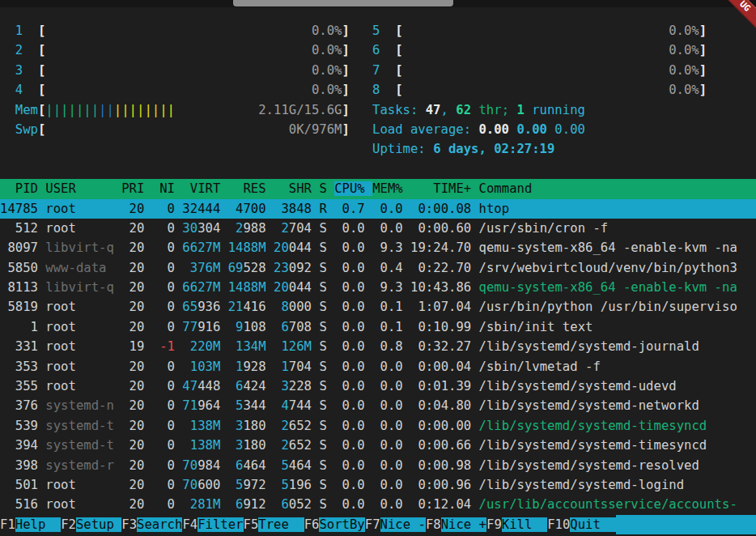  Describe the element at coordinates (327, 189) in the screenshot. I see `column-header-s: S` at that location.